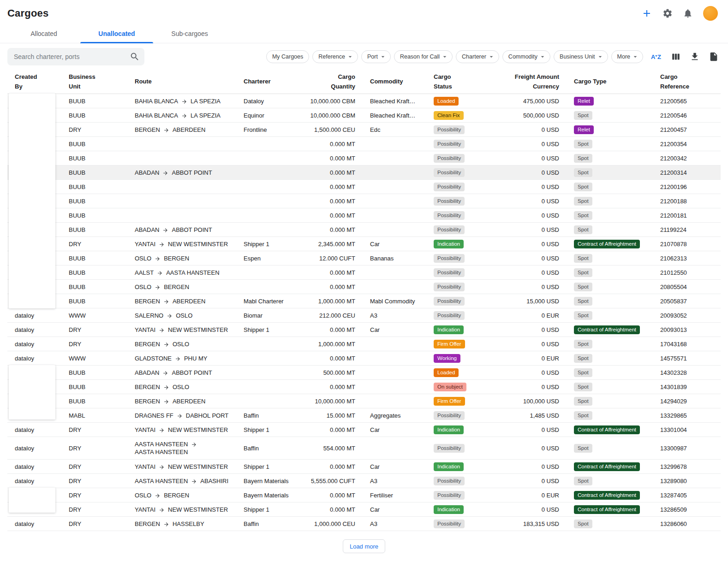 The width and height of the screenshot is (728, 561). I want to click on cell-cargo-reference: 20805504, so click(686, 287).